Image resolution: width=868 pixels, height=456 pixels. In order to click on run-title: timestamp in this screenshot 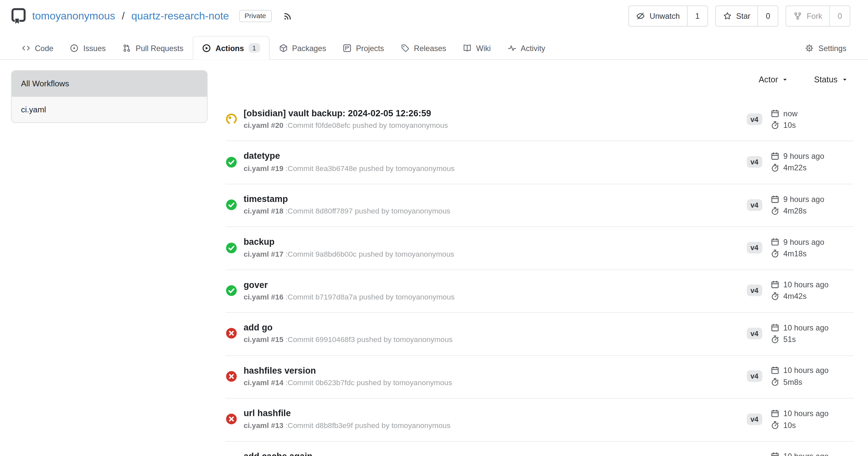, I will do `click(495, 199)`.